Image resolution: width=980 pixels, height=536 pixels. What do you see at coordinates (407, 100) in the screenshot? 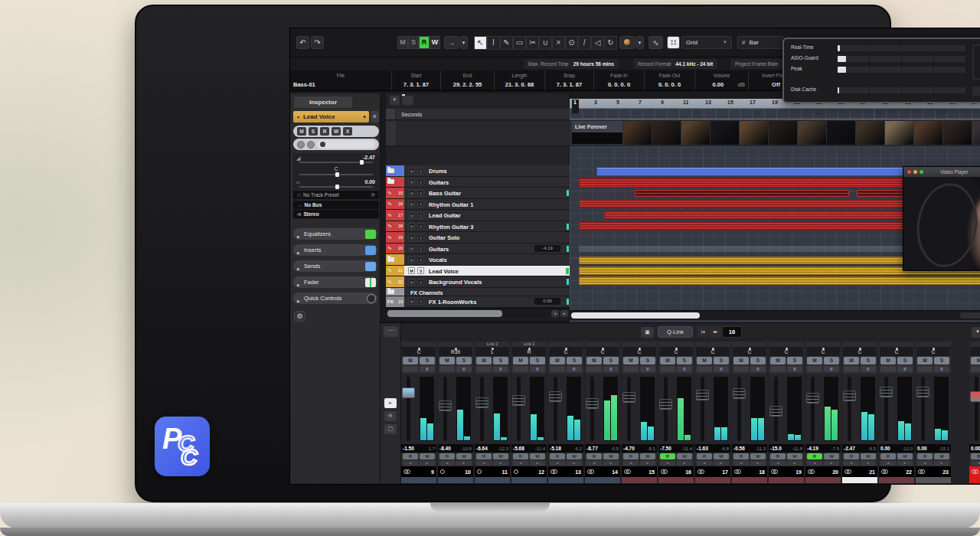
I see `folder-visibility-button` at bounding box center [407, 100].